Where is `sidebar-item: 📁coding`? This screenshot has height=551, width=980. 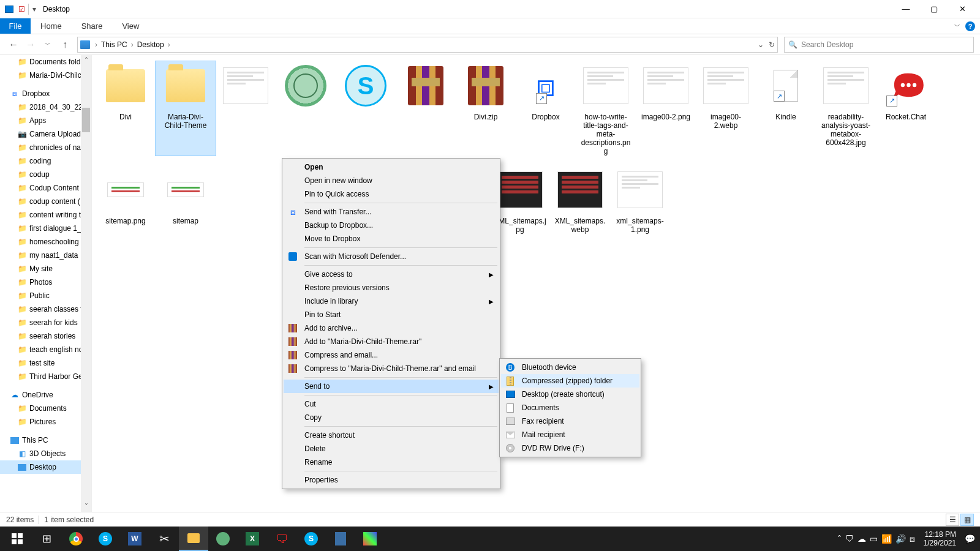 sidebar-item: 📁coding is located at coordinates (45, 161).